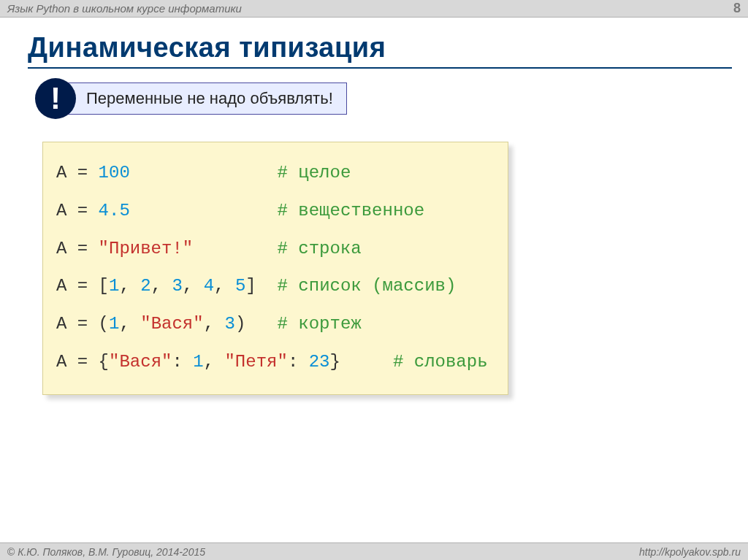  What do you see at coordinates (205, 99) in the screenshot?
I see `callout-text: Переменные не надо объявлять!` at bounding box center [205, 99].